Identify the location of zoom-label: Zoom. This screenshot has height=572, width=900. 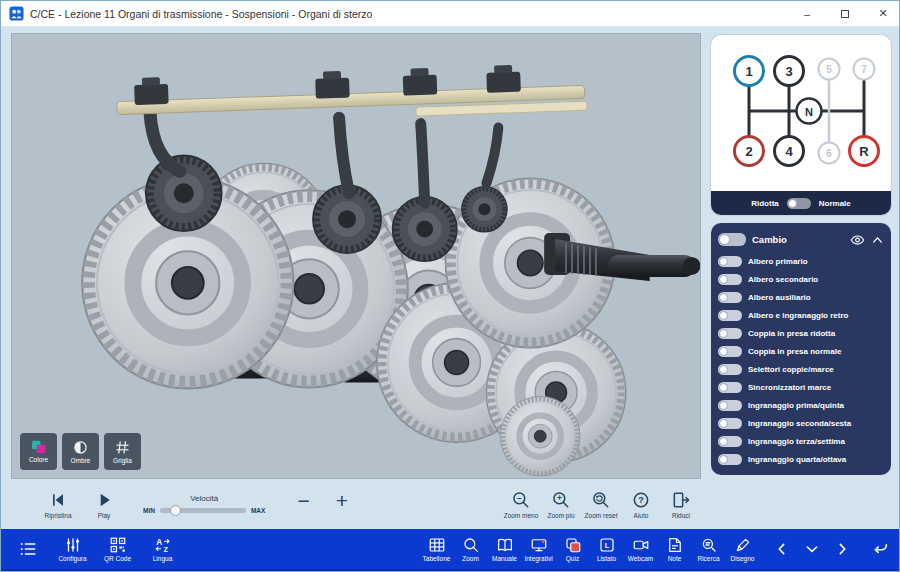
(470, 558).